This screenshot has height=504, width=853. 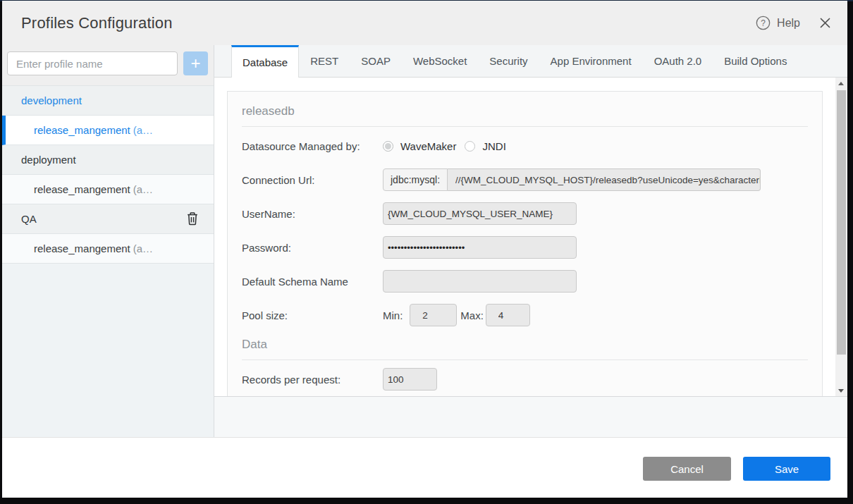 What do you see at coordinates (756, 61) in the screenshot?
I see `tab-build-options: Build Options` at bounding box center [756, 61].